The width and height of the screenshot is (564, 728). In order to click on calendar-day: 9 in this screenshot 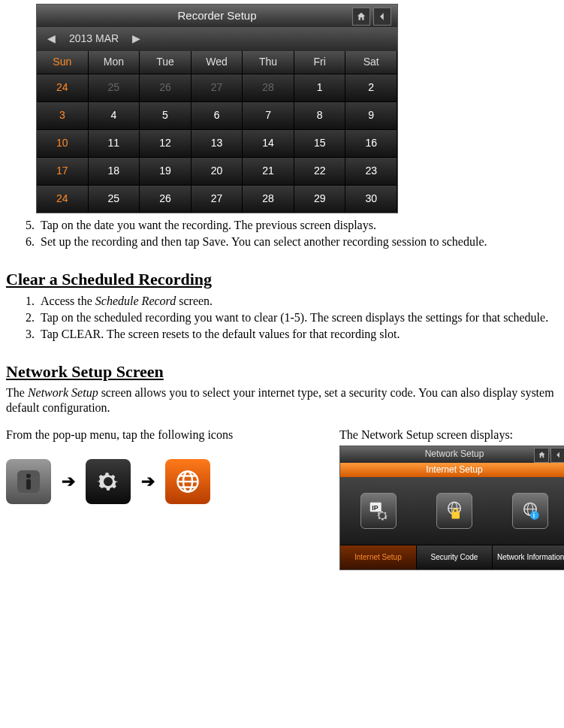, I will do `click(371, 116)`.